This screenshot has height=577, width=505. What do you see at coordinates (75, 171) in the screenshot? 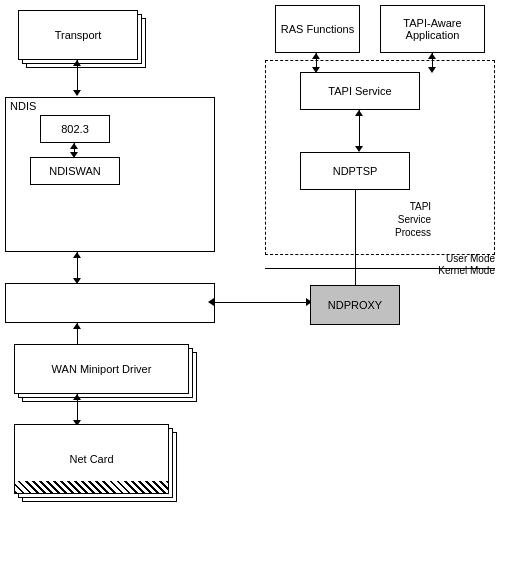
I see `ndiswan-box: NDISWAN` at bounding box center [75, 171].